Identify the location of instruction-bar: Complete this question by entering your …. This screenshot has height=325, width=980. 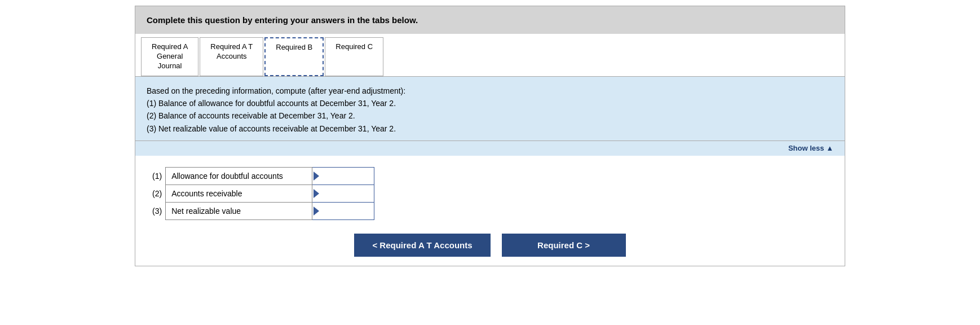
(490, 20).